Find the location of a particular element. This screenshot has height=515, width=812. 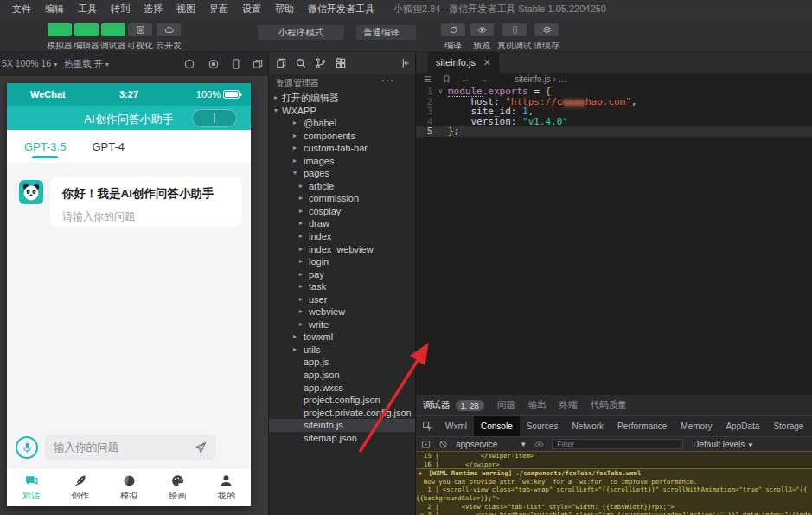

collapse-sidebar-icon is located at coordinates (405, 63).